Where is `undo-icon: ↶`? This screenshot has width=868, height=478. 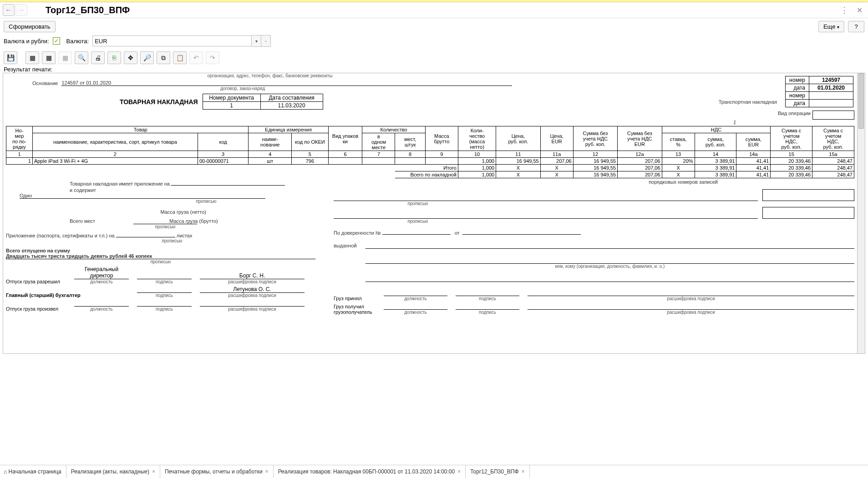 undo-icon: ↶ is located at coordinates (196, 58).